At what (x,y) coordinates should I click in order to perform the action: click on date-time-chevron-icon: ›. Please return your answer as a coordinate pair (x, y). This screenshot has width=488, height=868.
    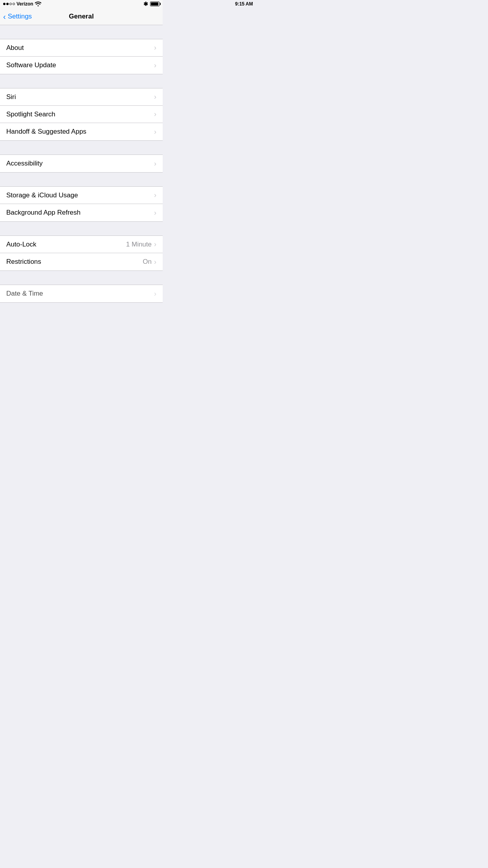
    Looking at the image, I should click on (155, 294).